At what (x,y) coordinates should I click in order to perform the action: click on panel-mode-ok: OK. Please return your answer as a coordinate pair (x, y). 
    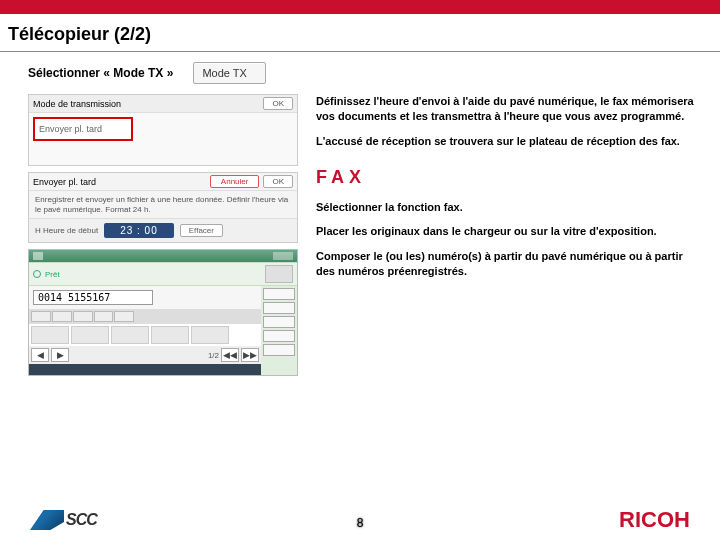
    Looking at the image, I should click on (278, 104).